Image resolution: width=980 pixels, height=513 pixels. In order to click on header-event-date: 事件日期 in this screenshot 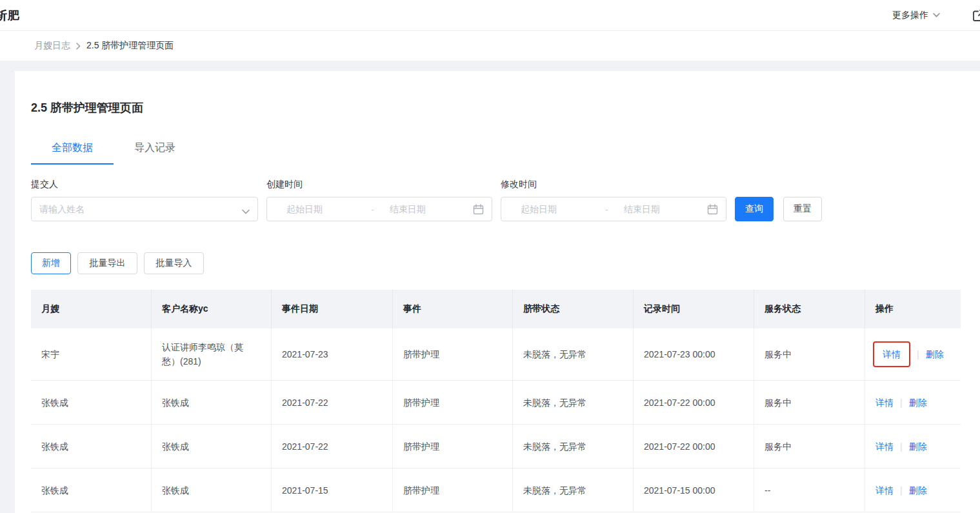, I will do `click(332, 309)`.